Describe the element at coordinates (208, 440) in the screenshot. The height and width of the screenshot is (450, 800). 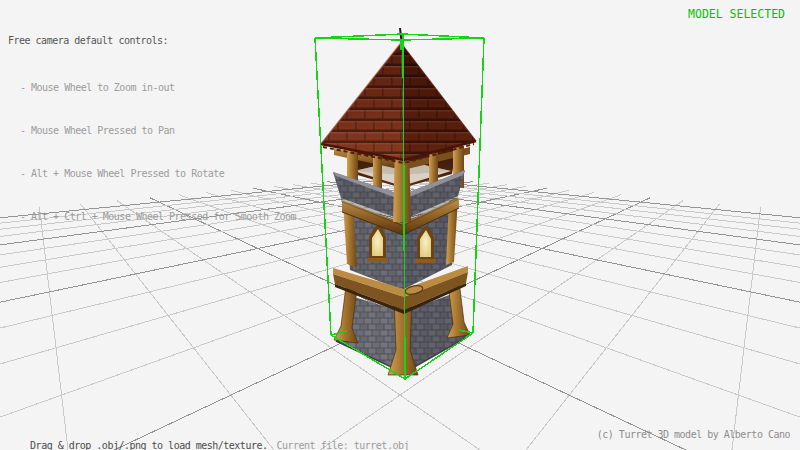
I see `footer-hint: Drag & drop .obj/.png to load mesh/textu…` at that location.